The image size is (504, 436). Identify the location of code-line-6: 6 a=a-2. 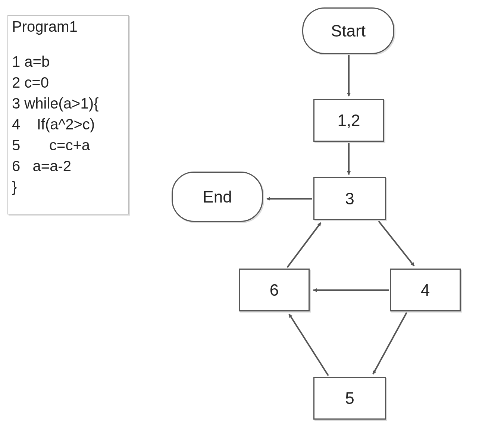
(68, 166).